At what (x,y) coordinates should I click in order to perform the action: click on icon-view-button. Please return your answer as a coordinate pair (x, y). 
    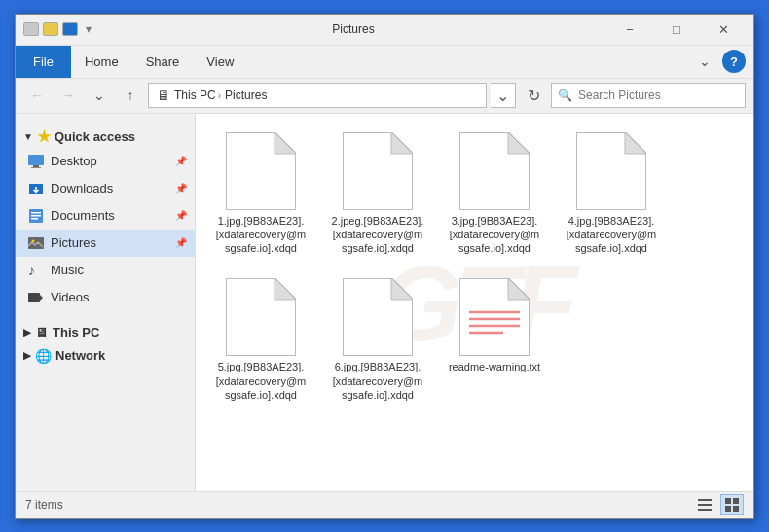
    Looking at the image, I should click on (732, 505).